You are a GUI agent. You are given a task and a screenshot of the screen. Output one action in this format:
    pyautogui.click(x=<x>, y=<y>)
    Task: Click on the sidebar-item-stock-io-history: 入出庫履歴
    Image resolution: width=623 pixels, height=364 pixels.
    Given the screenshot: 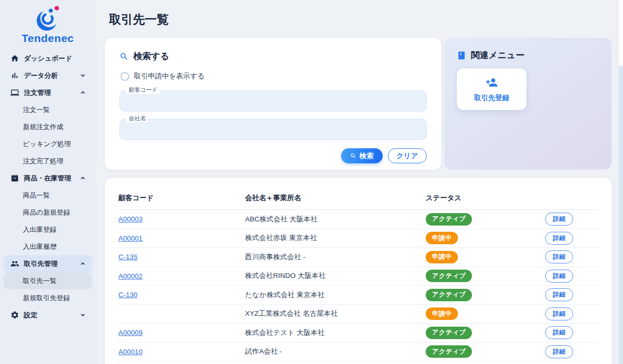 What is the action you would take?
    pyautogui.click(x=48, y=247)
    